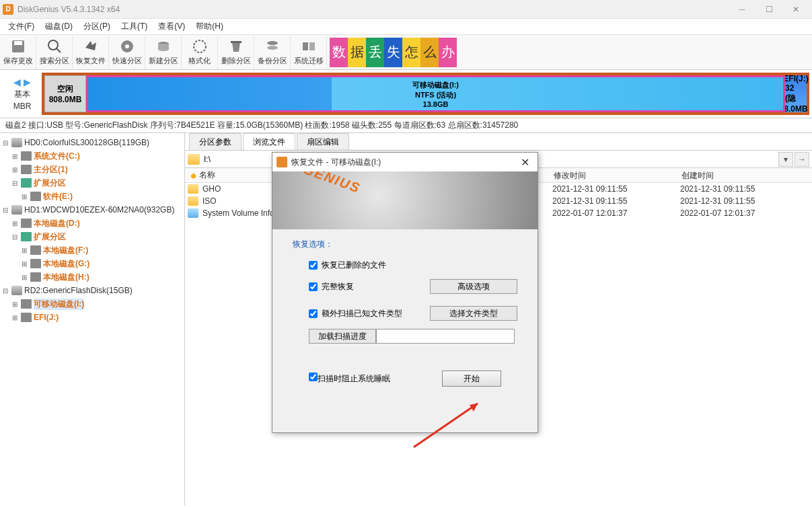 The height and width of the screenshot is (507, 812). Describe the element at coordinates (796, 94) in the screenshot. I see `partition-efi: EFI(J:) 32 (隐 8.0MB` at that location.